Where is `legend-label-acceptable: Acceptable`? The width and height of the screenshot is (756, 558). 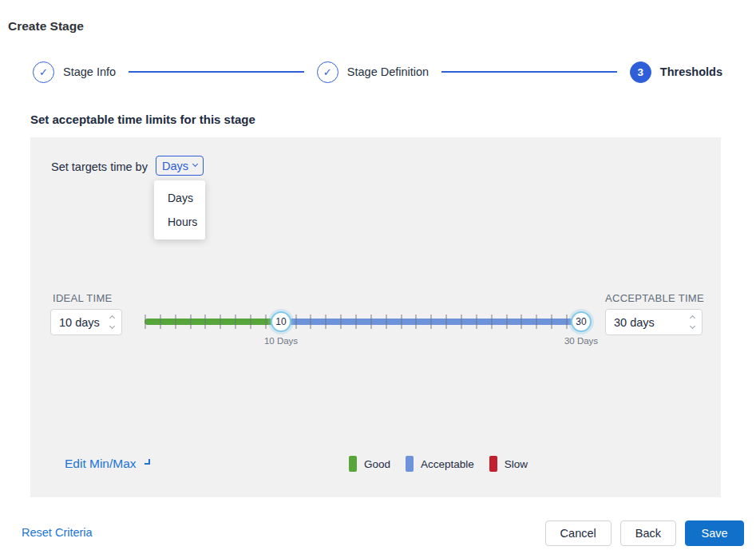 legend-label-acceptable: Acceptable is located at coordinates (447, 465).